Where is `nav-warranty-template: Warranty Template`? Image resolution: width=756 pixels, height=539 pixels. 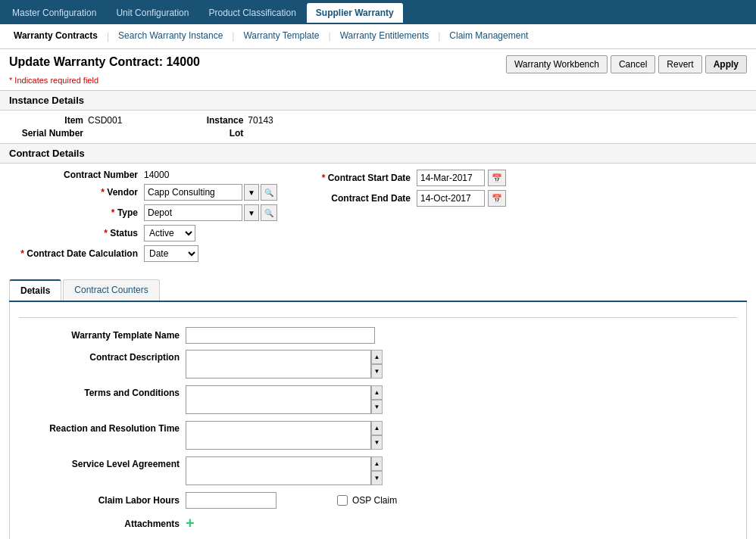
nav-warranty-template: Warranty Template is located at coordinates (281, 36).